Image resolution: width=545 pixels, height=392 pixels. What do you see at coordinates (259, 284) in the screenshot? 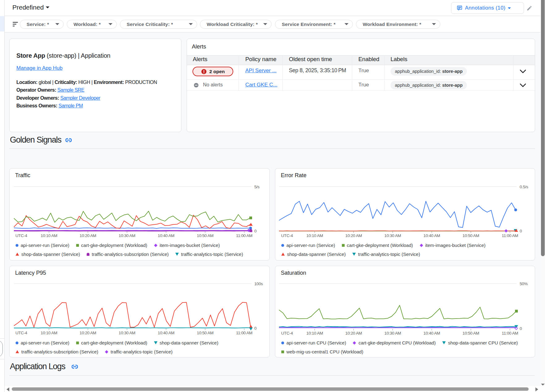
I see `svg-text: 100s` at bounding box center [259, 284].